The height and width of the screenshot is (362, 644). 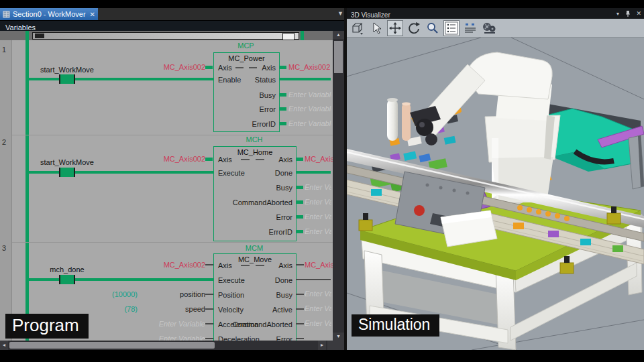 What do you see at coordinates (173, 36) in the screenshot?
I see `variables-scroll-row` at bounding box center [173, 36].